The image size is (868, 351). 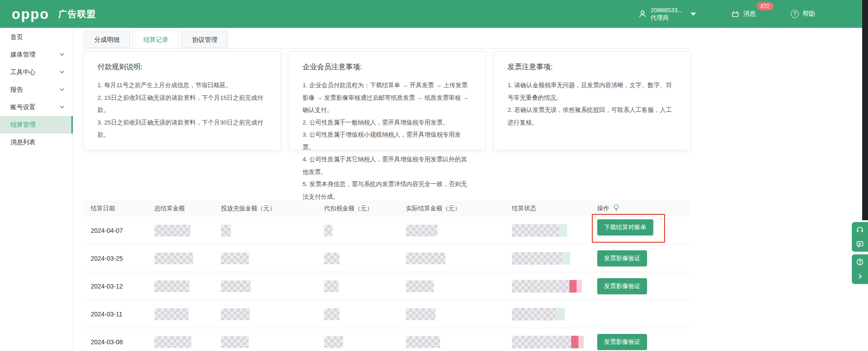 What do you see at coordinates (156, 40) in the screenshot?
I see `tab-1: 结算记录` at bounding box center [156, 40].